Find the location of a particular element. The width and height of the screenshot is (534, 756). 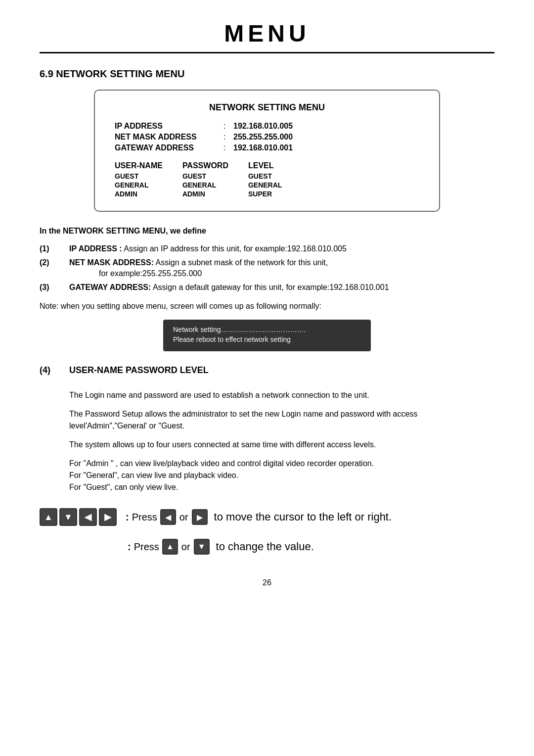

note-text: Note: when you setting above menu, scree… is located at coordinates (267, 306).